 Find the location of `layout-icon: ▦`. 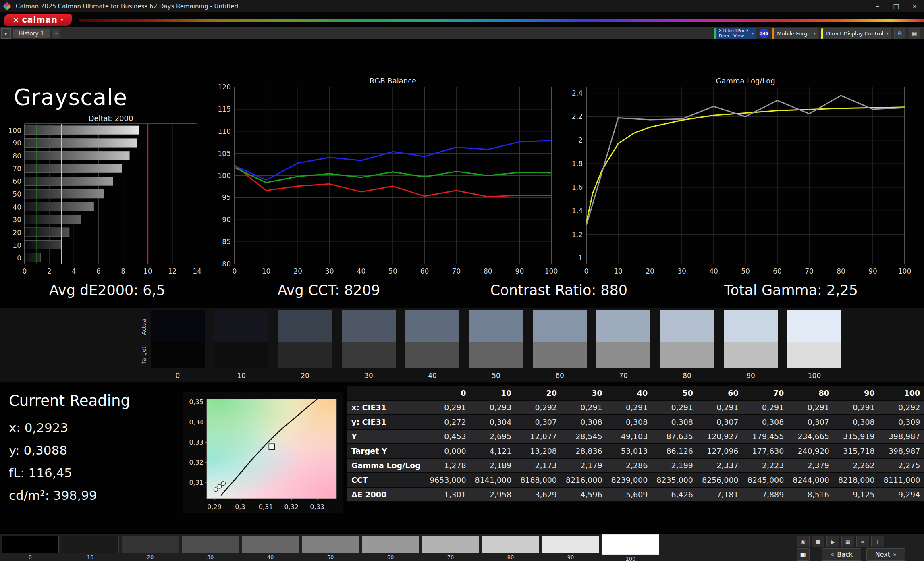

layout-icon: ▦ is located at coordinates (914, 33).